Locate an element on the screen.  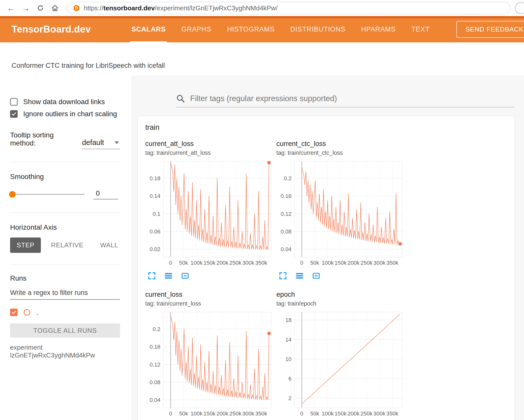
horizontal-axis-label: Horizontal Axis is located at coordinates (65, 227).